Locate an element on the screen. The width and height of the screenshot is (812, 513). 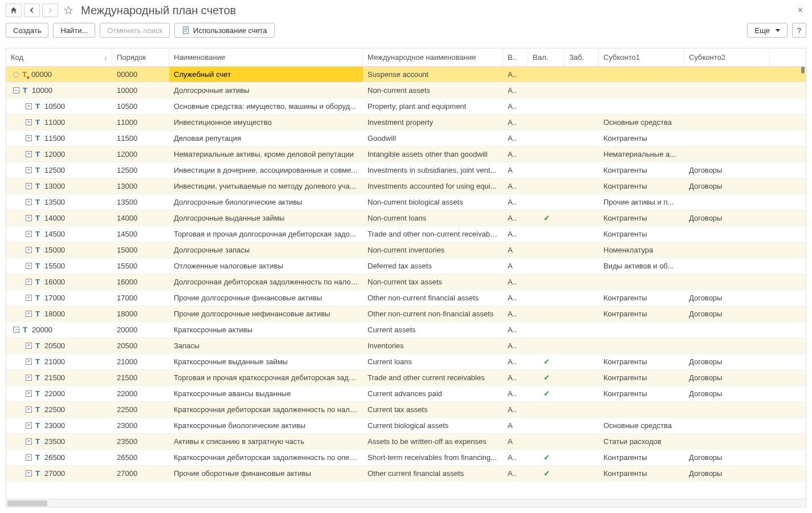
back-button is located at coordinates (32, 10).